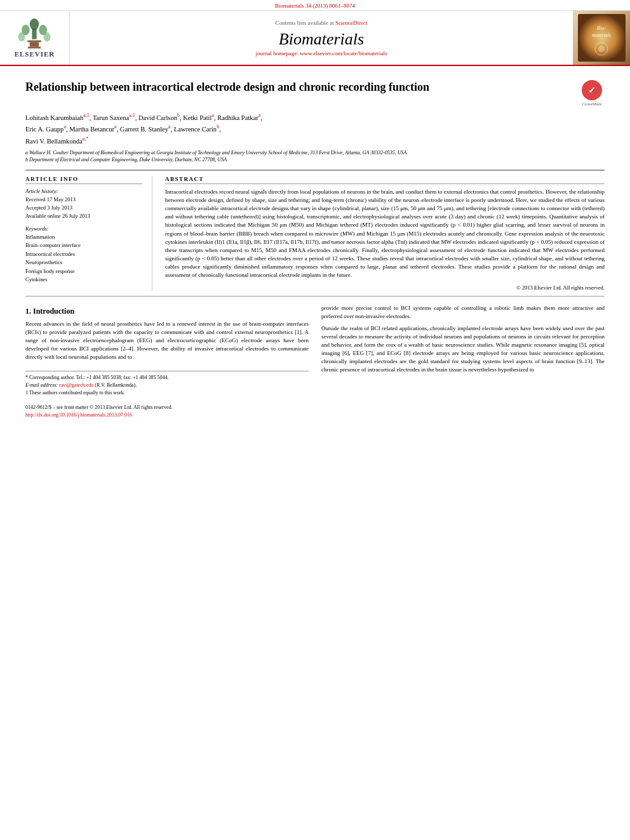  I want to click on footnote-equal: 1 These authors contributed equally to t…, so click(167, 393).